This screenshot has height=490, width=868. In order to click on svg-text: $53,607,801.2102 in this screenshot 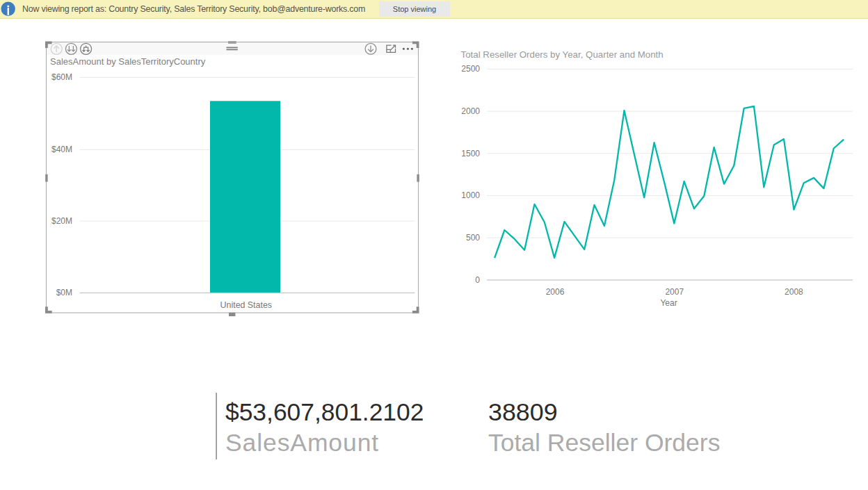, I will do `click(324, 412)`.